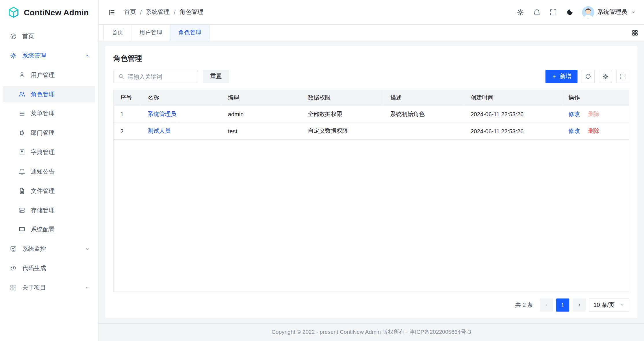 This screenshot has width=644, height=341. Describe the element at coordinates (117, 32) in the screenshot. I see `tab-home: 首页` at that location.